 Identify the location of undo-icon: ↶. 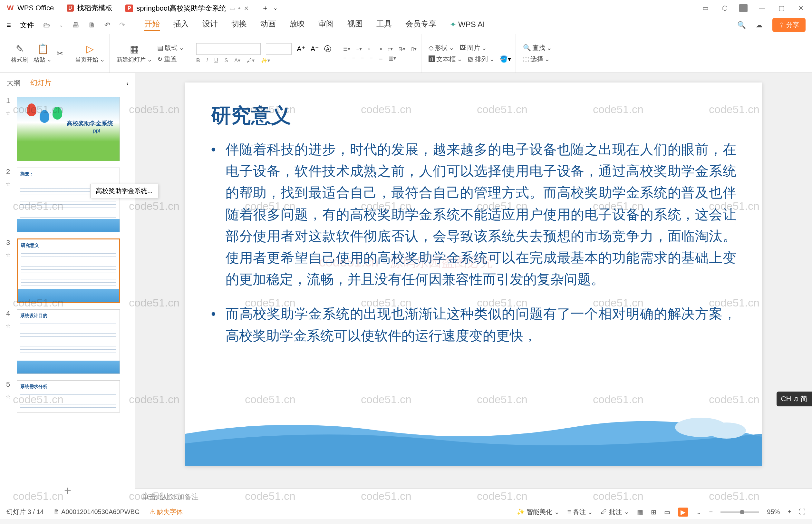
(107, 25).